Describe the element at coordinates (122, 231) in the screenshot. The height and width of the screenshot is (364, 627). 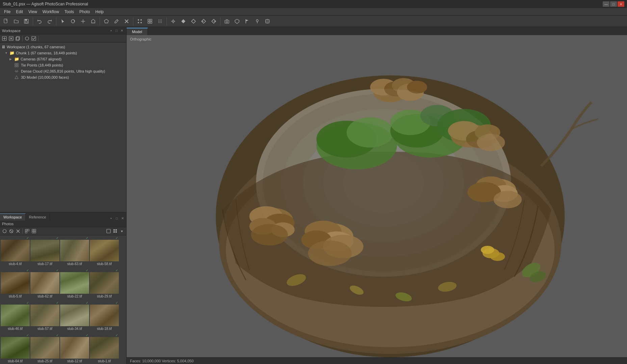
I see `photos-dropdown-button` at that location.